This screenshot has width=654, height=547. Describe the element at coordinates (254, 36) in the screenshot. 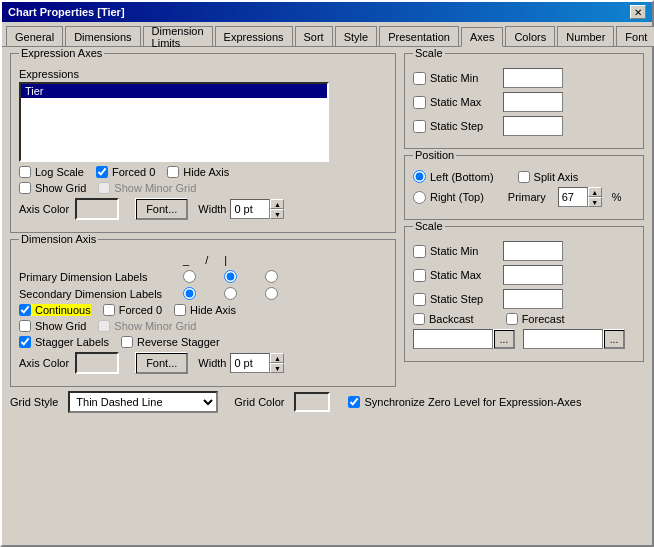

I see `tab-expressions: Expressions` at that location.